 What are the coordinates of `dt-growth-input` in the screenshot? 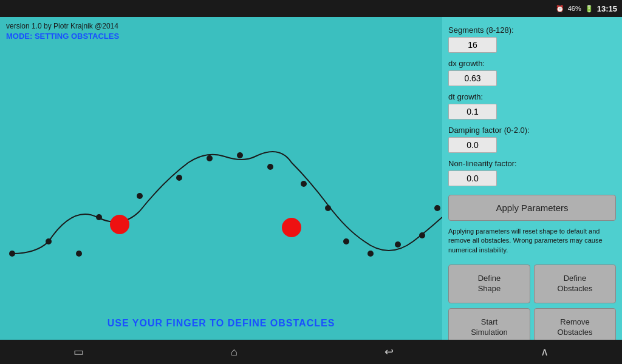 It's located at (473, 112).